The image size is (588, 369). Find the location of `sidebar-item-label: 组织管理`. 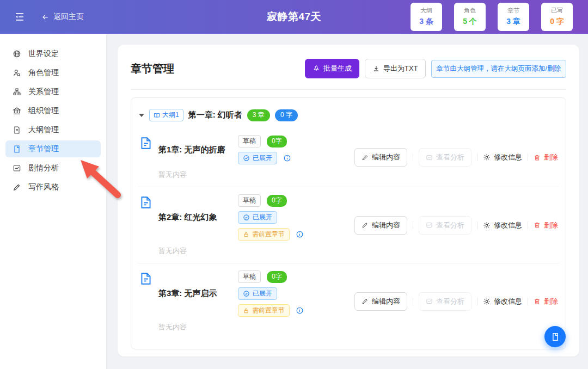

sidebar-item-label: 组织管理 is located at coordinates (44, 111).